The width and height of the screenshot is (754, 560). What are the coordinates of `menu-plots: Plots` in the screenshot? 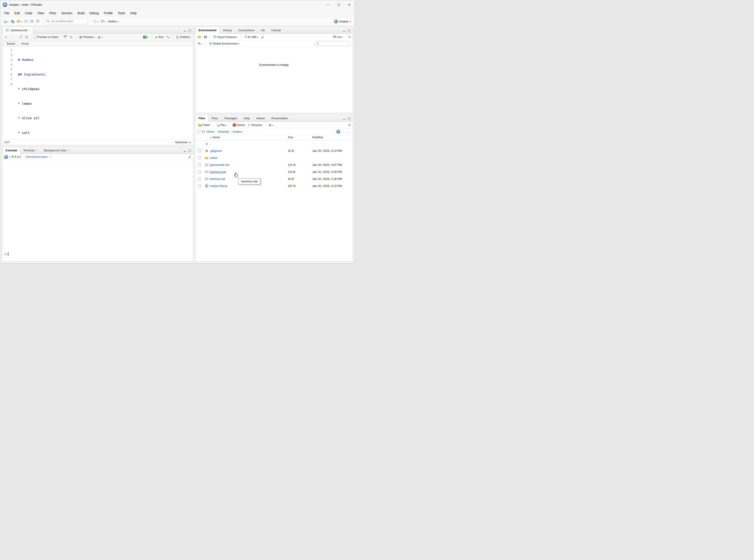 It's located at (53, 13).